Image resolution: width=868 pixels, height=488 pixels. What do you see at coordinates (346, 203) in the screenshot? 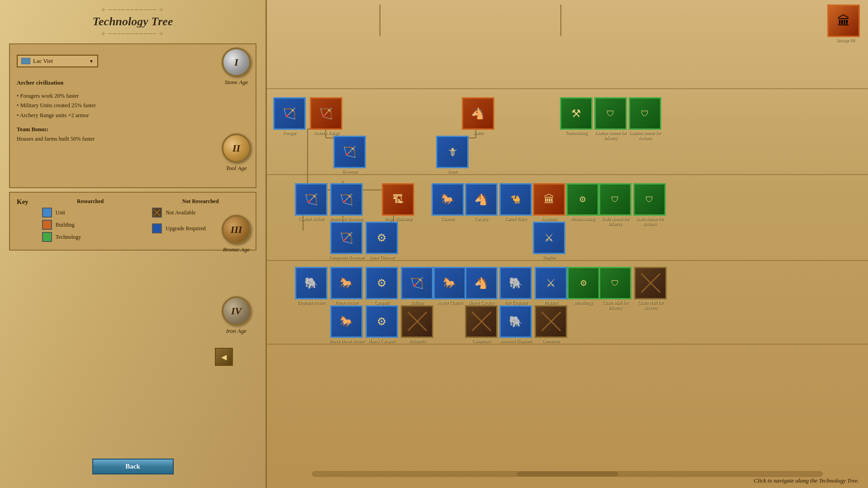
I see `tech-node-improved-bowman: 🏹 Improved Bowman` at bounding box center [346, 203].